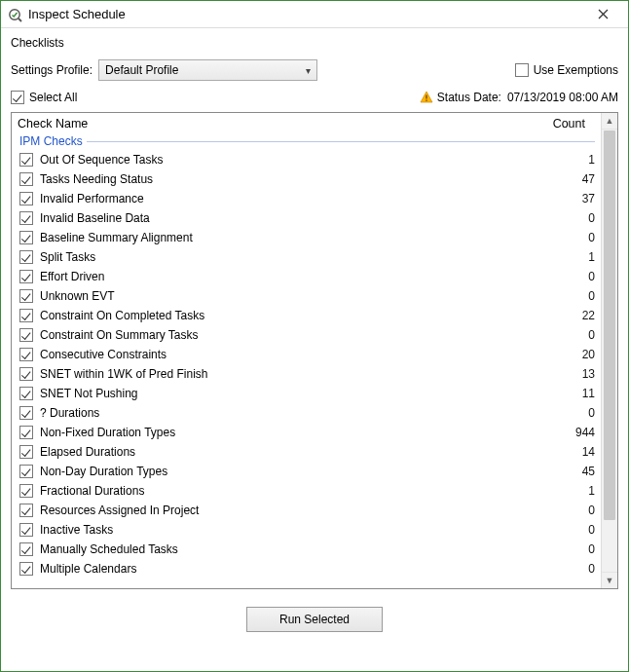  Describe the element at coordinates (53, 97) in the screenshot. I see `select-all-label: Select All` at that location.